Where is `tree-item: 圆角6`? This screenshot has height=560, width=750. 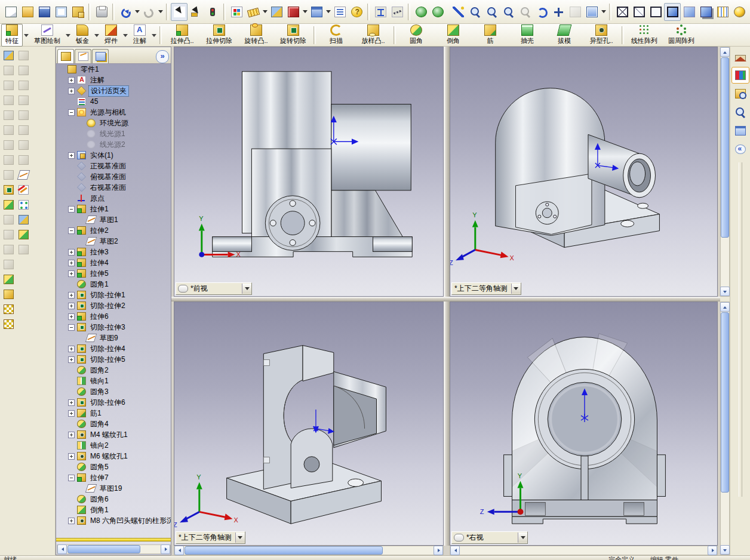
tree-item: 圆角6 is located at coordinates (113, 499).